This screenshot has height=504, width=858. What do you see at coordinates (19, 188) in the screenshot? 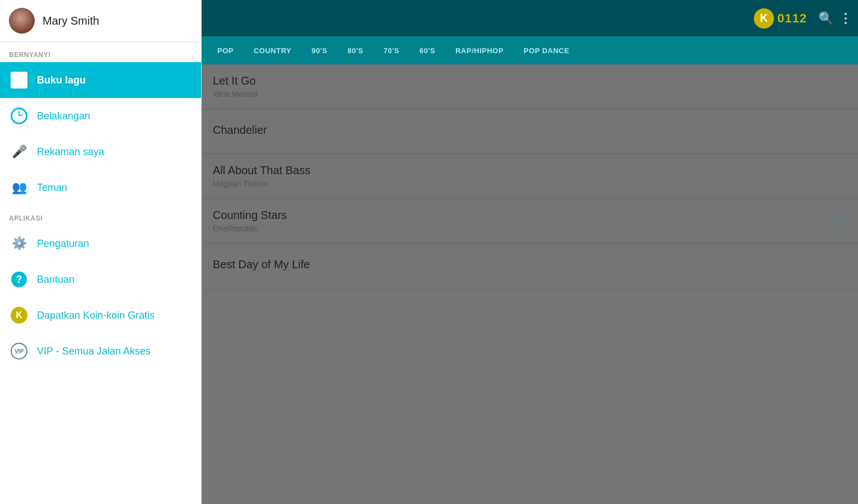
I see `friends-icon: 👥` at bounding box center [19, 188].